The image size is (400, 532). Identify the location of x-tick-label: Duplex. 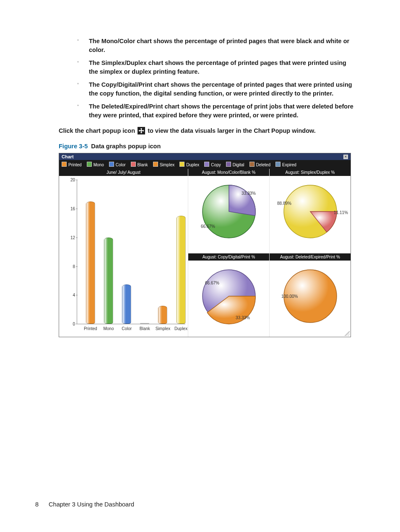
(181, 328).